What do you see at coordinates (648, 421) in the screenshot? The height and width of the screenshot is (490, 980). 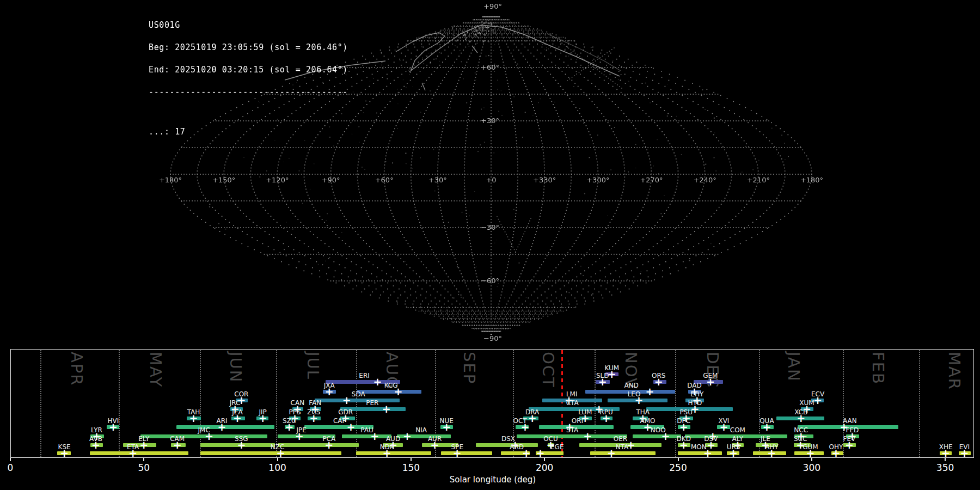 I see `shower-label-AMO: AMO` at bounding box center [648, 421].